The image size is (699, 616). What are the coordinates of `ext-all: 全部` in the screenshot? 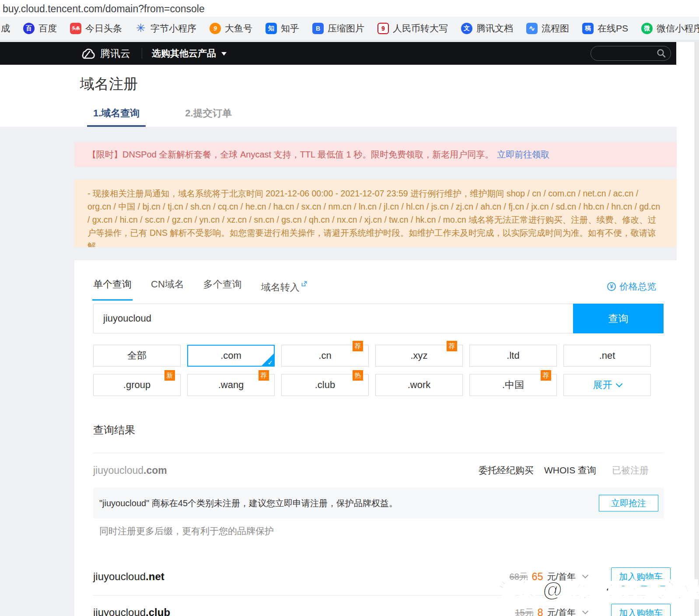 It's located at (137, 356).